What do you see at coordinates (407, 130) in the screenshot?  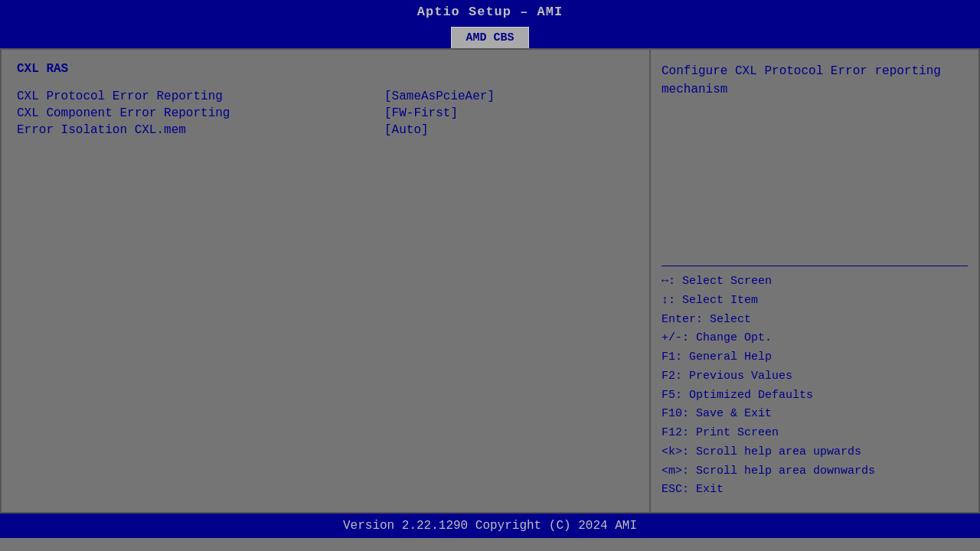 I see `item-value: [Auto]` at bounding box center [407, 130].